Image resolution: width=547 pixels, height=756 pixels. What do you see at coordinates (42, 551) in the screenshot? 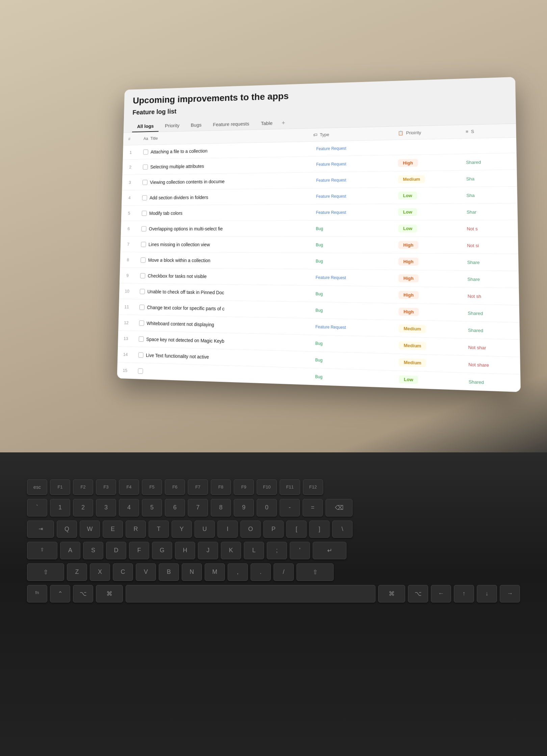
I see `key-capslock: ⇪` at bounding box center [42, 551].